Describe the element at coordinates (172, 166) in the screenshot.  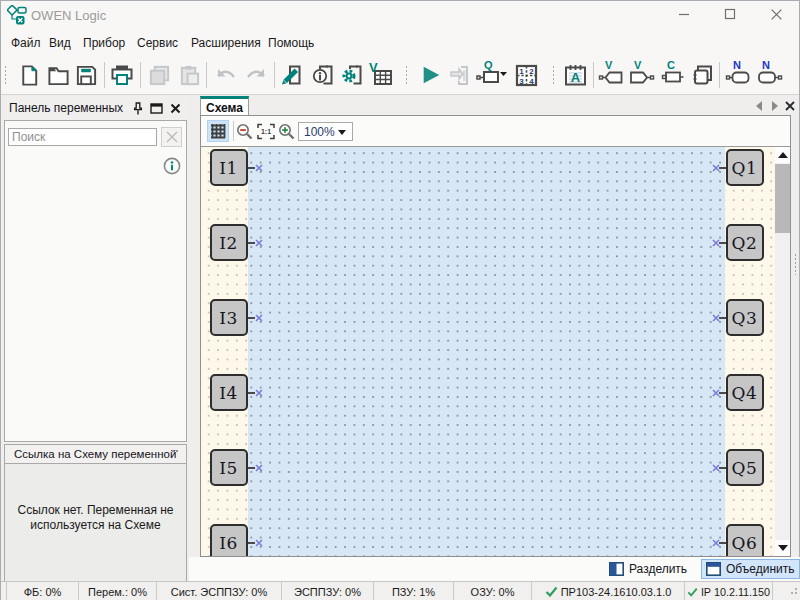
I see `info-icon` at that location.